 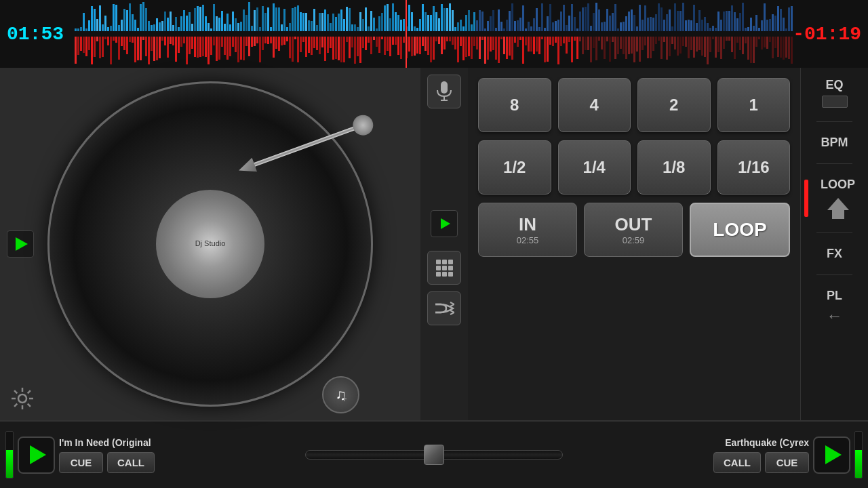 What do you see at coordinates (833, 455) in the screenshot?
I see `right-deck-play-icon` at bounding box center [833, 455].